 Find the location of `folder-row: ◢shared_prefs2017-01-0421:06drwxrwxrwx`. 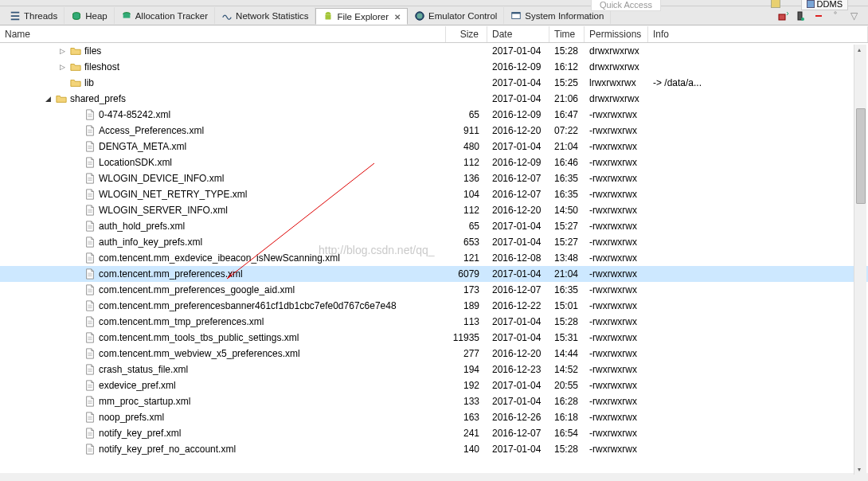

folder-row: ◢shared_prefs2017-01-0421:06drwxrwxrwx is located at coordinates (434, 99).